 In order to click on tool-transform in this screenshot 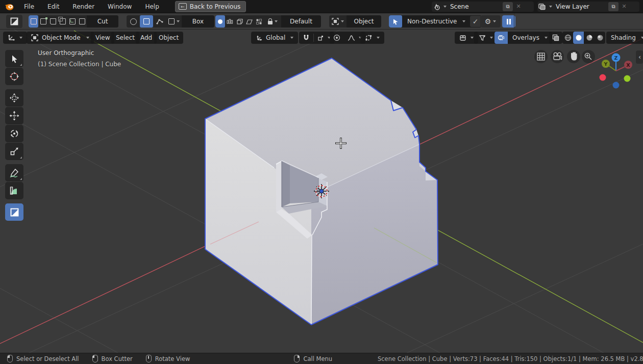, I will do `click(14, 98)`.